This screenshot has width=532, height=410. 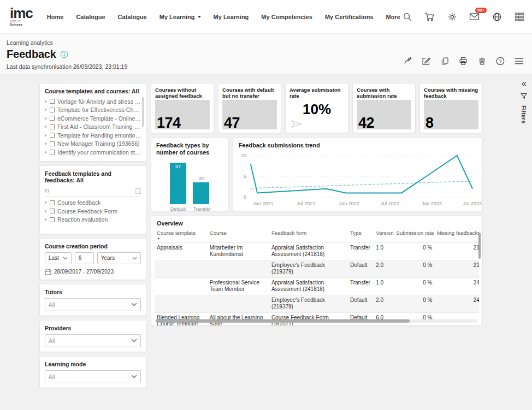 I want to click on column-header: Course, so click(x=238, y=236).